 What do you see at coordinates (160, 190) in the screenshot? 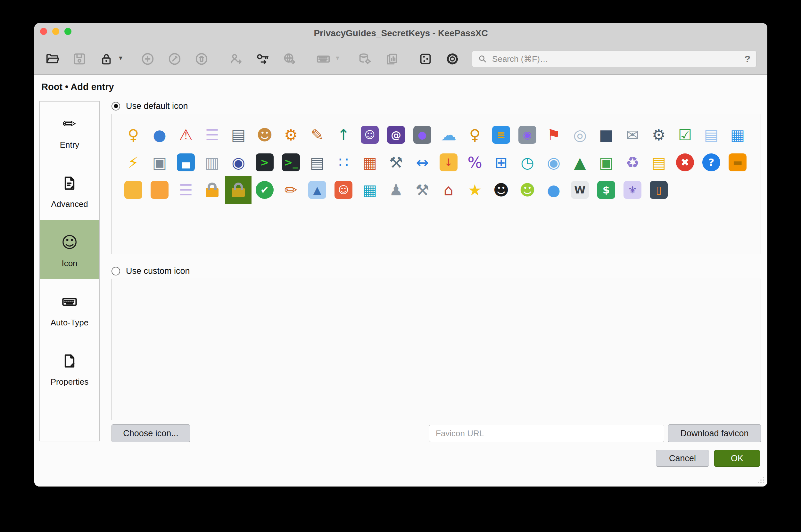
I see `grid-icon-folder-open` at bounding box center [160, 190].